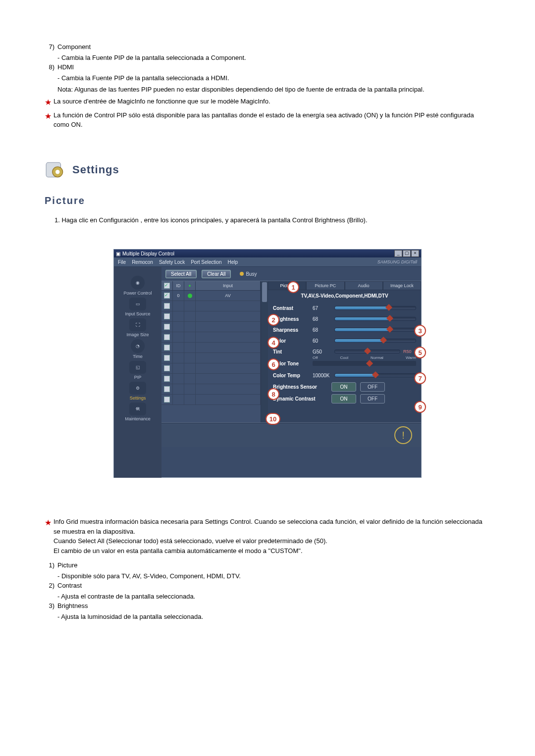  Describe the element at coordinates (420, 353) in the screenshot. I see `callout-5: 5` at that location.